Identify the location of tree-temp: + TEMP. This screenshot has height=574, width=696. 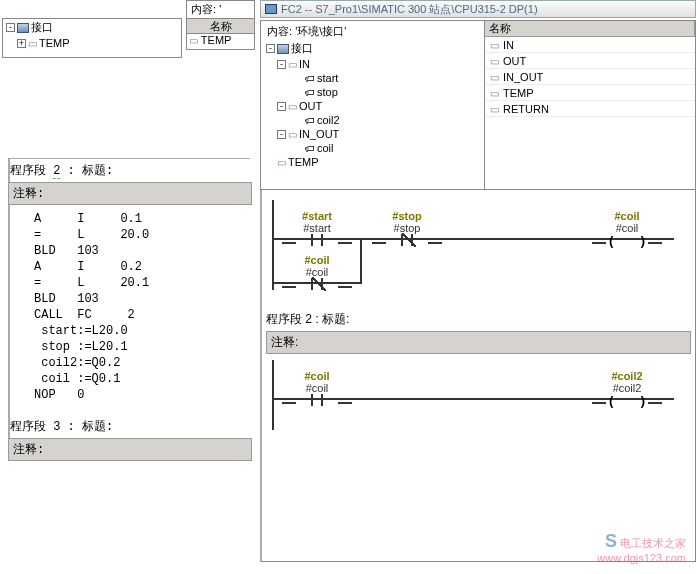
(92, 43).